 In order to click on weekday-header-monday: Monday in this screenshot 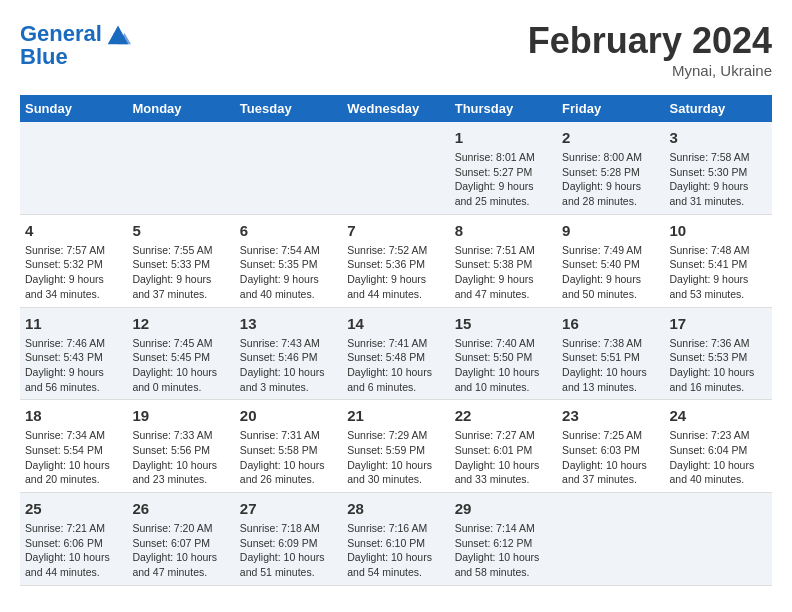, I will do `click(180, 108)`.